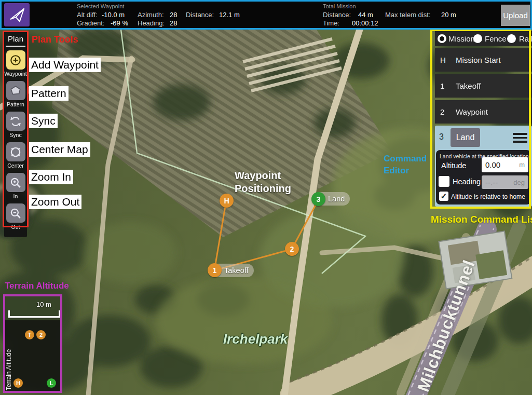  Describe the element at coordinates (16, 121) in the screenshot. I see `sync-button` at that location.